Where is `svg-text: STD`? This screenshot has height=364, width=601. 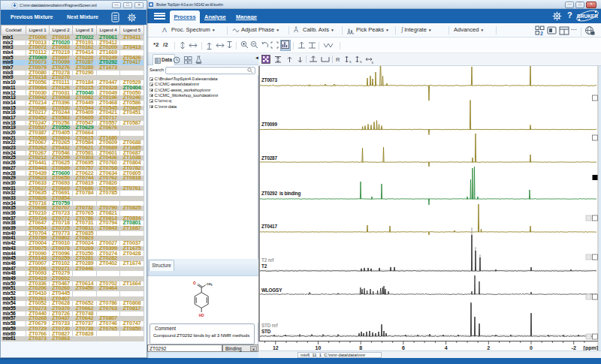
svg-text: STD is located at coordinates (266, 332).